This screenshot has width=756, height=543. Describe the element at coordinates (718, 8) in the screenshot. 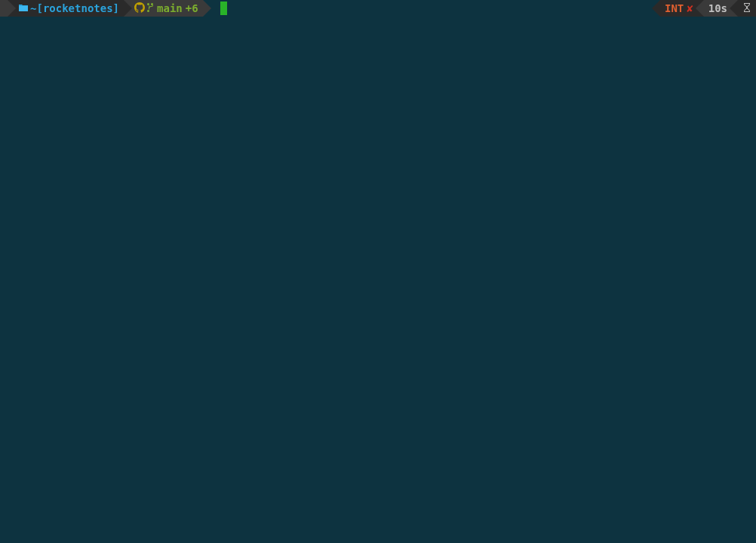

I see `duration-text: 10s` at that location.